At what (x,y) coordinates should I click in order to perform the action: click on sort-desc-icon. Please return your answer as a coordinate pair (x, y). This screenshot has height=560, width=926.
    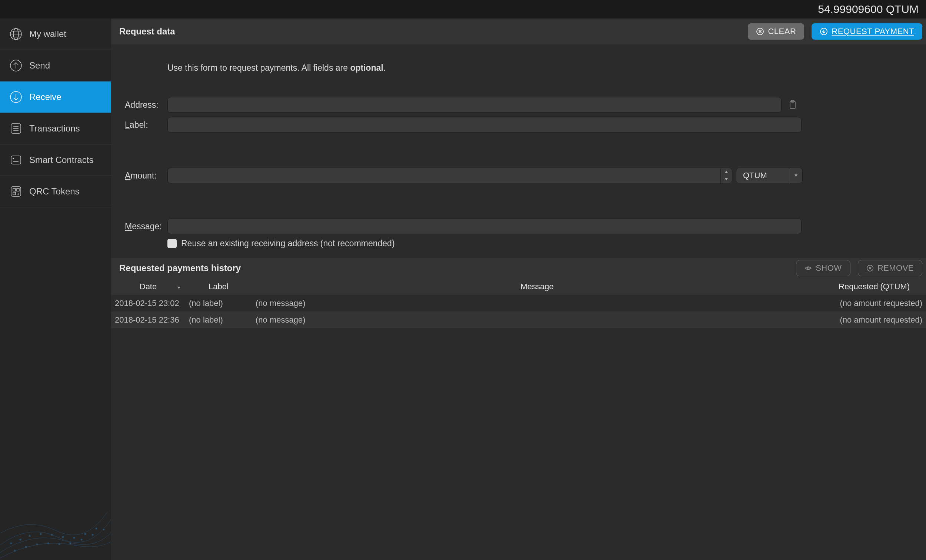
    Looking at the image, I should click on (179, 287).